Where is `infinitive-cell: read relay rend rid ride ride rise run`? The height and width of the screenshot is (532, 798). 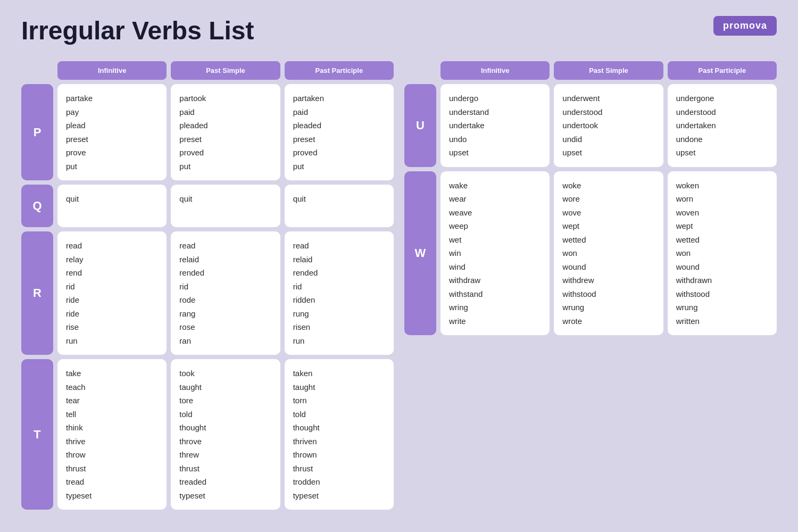 infinitive-cell: read relay rend rid ride ride rise run is located at coordinates (112, 293).